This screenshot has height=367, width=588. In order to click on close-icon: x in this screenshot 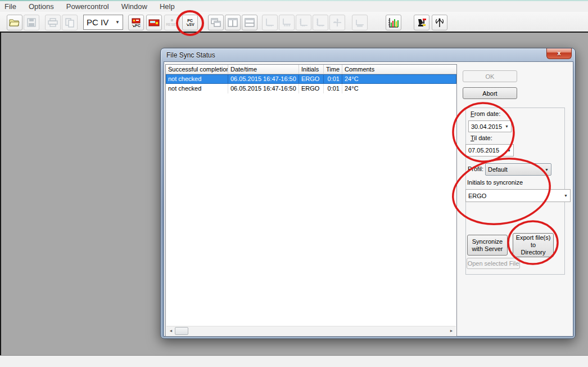, I will do `click(559, 53)`.